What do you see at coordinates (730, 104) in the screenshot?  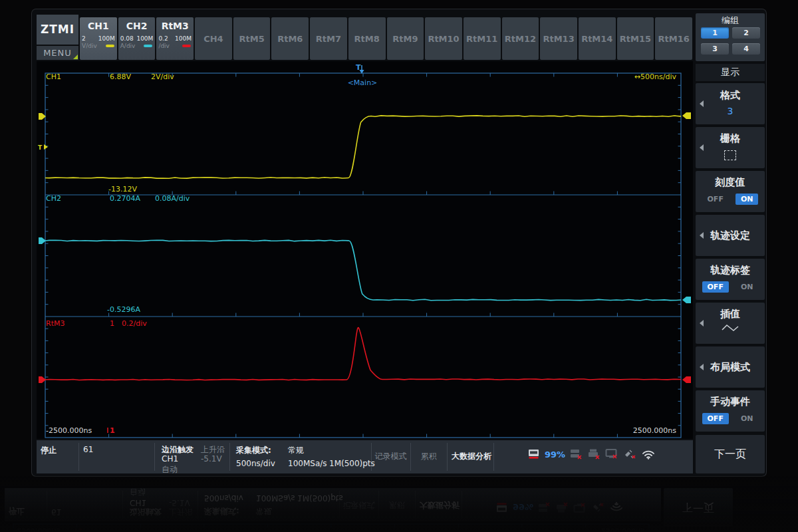 I see `format-softkey: 格式 3` at bounding box center [730, 104].